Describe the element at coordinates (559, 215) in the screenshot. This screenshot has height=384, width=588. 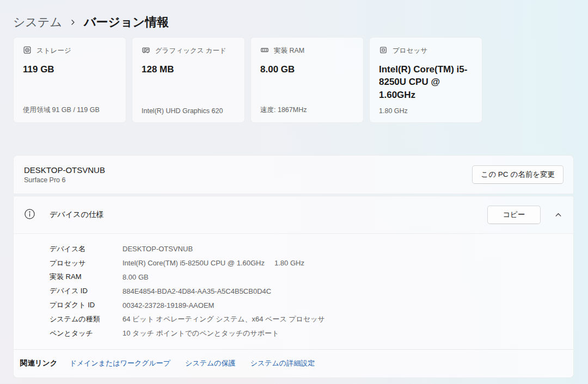
I see `chevron-up-icon` at that location.